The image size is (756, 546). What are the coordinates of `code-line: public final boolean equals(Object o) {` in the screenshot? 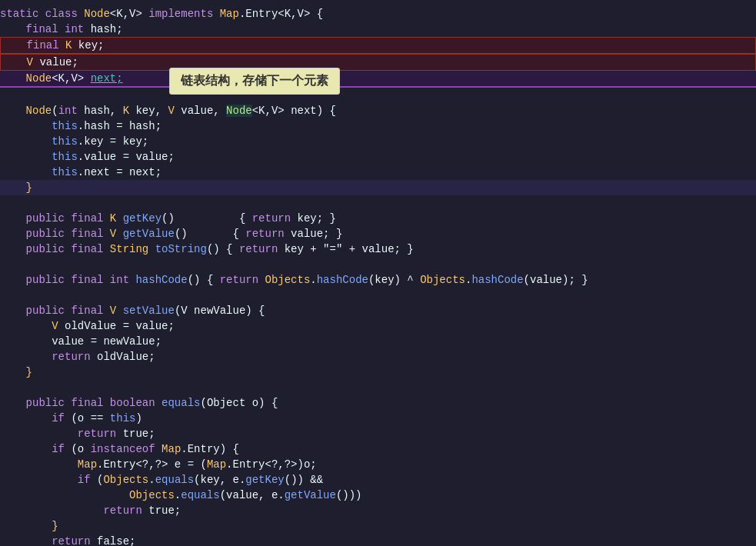 It's located at (378, 403).